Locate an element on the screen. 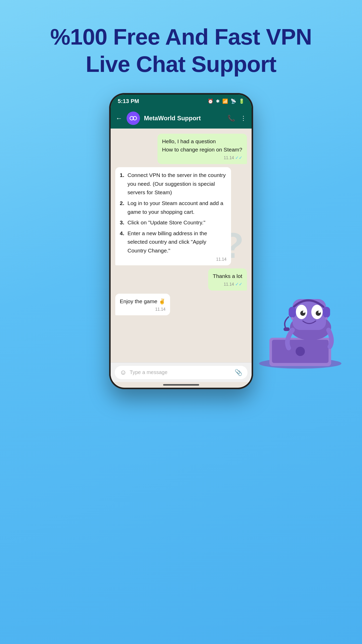 Image resolution: width=362 pixels, height=644 pixels. more-options-icon: ⋮ is located at coordinates (243, 118).